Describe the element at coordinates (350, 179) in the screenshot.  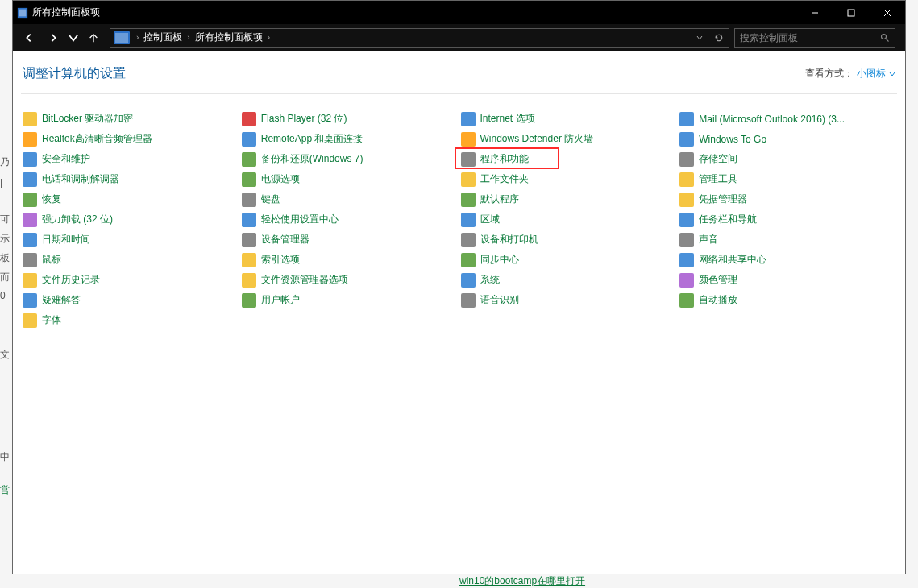
I see `cp-item: 电源选项` at that location.